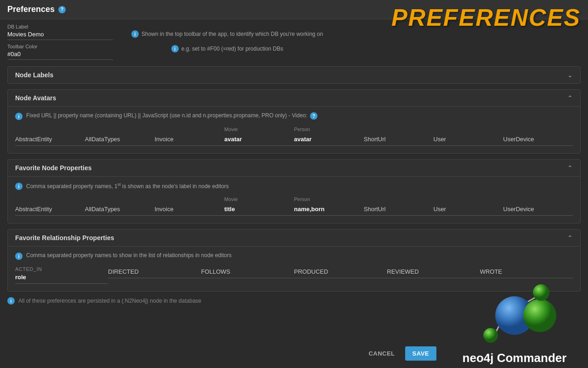 Image resolution: width=588 pixels, height=368 pixels. I want to click on node-col: User, so click(469, 206).